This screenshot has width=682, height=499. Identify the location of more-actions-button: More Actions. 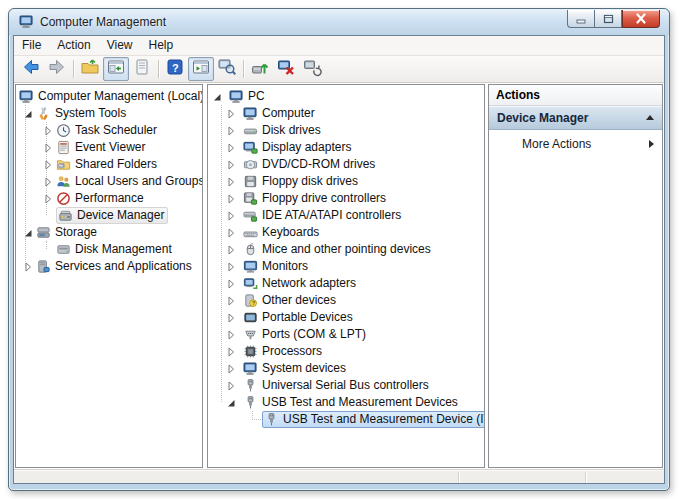
(576, 144).